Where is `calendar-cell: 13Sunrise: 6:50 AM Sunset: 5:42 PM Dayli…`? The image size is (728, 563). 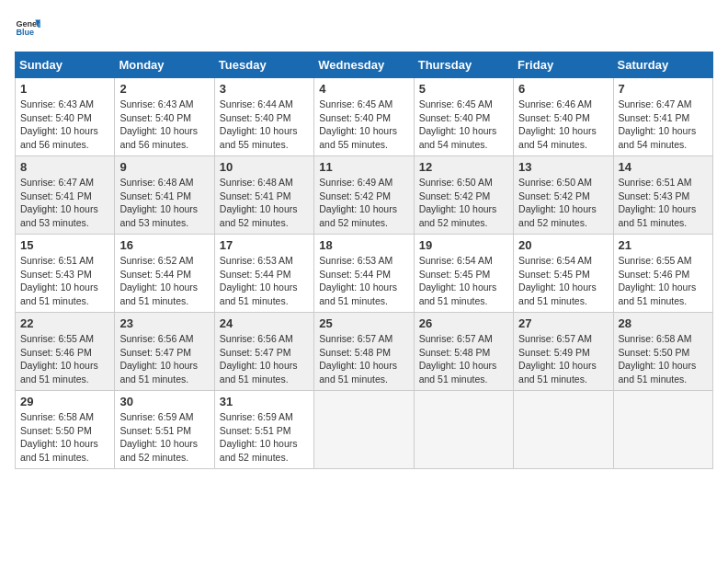 calendar-cell: 13Sunrise: 6:50 AM Sunset: 5:42 PM Dayli… is located at coordinates (563, 195).